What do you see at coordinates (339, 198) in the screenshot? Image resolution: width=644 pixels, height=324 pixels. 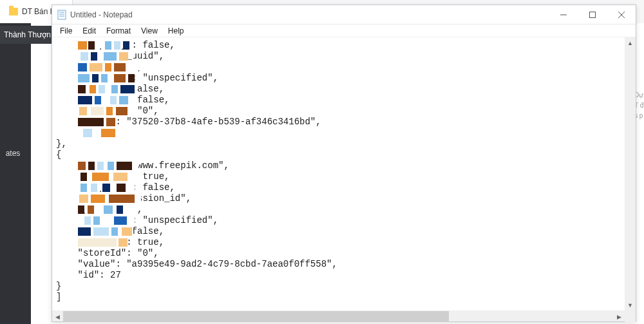 I see `text-line: "name": "session_id",` at bounding box center [339, 198].